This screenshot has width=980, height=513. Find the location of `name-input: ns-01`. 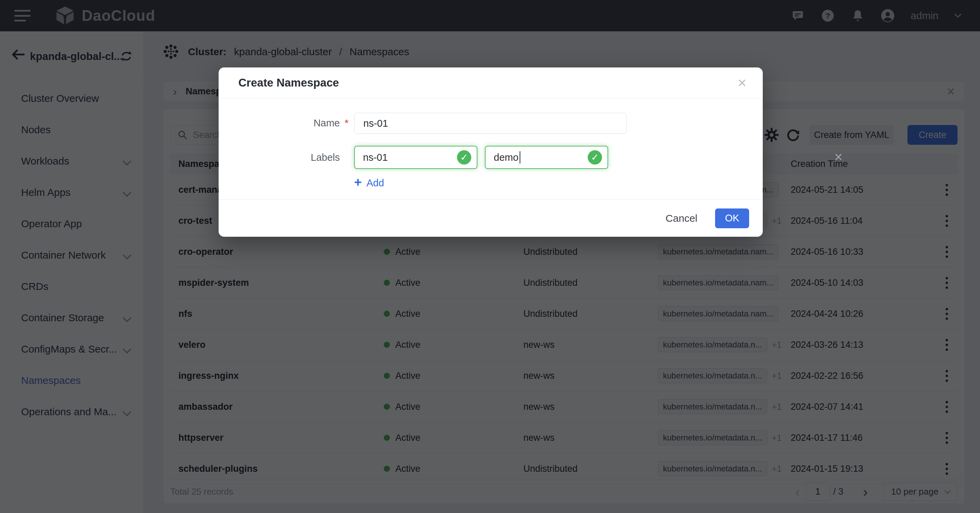

name-input: ns-01 is located at coordinates (490, 123).